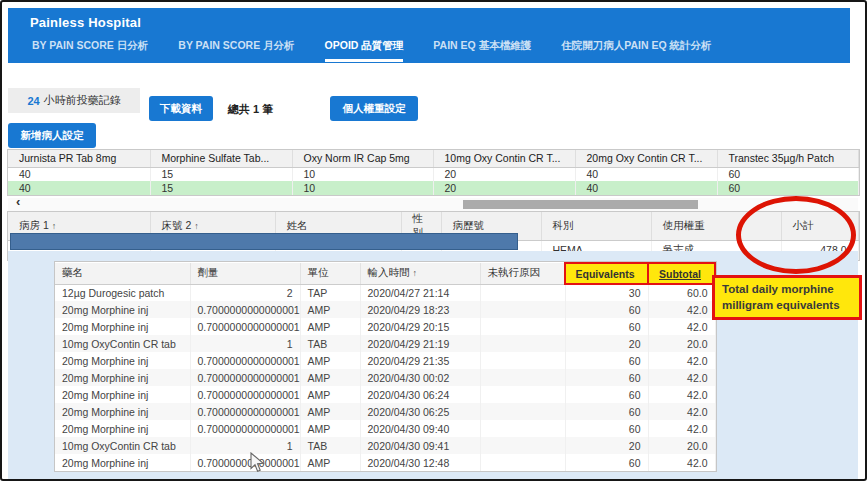 Image resolution: width=867 pixels, height=481 pixels. I want to click on detail-column-header: 輸入時間↑, so click(420, 274).